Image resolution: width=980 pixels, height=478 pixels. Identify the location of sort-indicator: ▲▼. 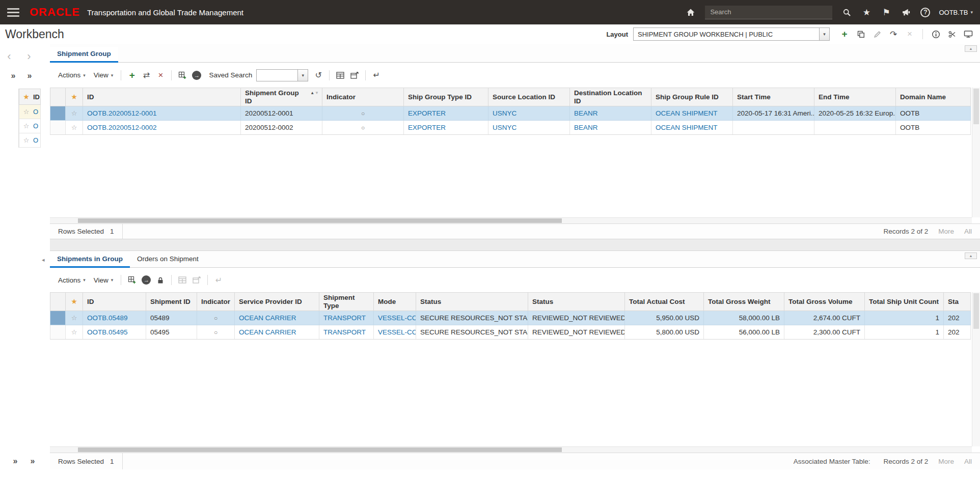
(315, 93).